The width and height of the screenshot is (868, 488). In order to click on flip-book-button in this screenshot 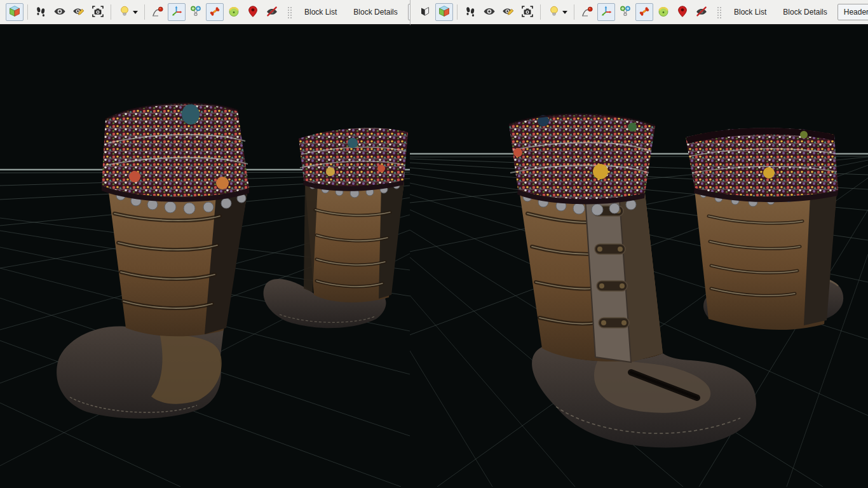, I will do `click(425, 12)`.